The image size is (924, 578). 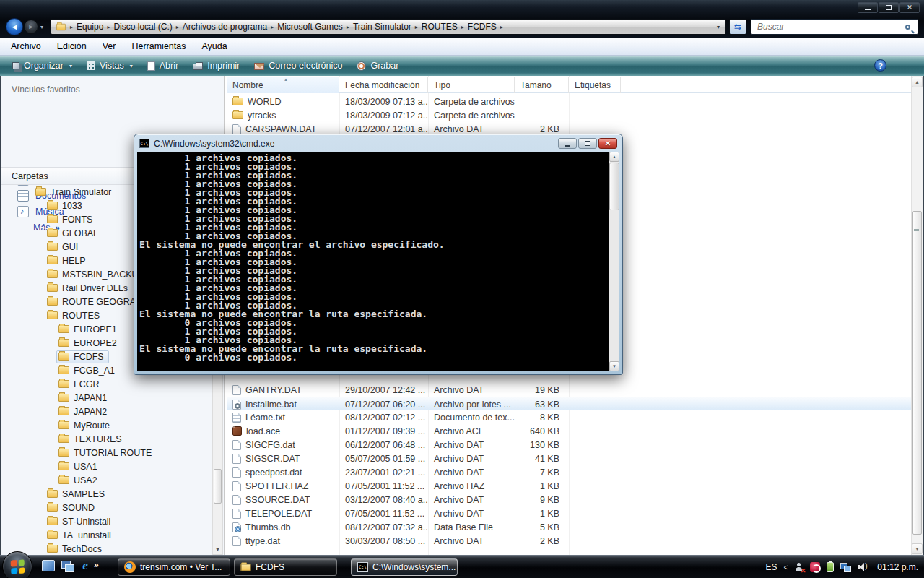 I want to click on tray-chevron-icon: <, so click(x=785, y=568).